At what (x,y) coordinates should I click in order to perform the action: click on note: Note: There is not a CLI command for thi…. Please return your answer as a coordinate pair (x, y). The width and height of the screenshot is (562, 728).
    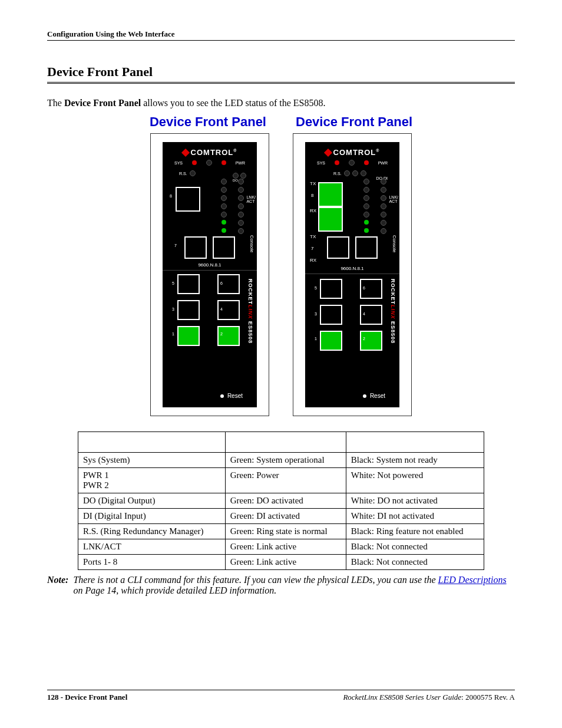
    Looking at the image, I should click on (281, 585).